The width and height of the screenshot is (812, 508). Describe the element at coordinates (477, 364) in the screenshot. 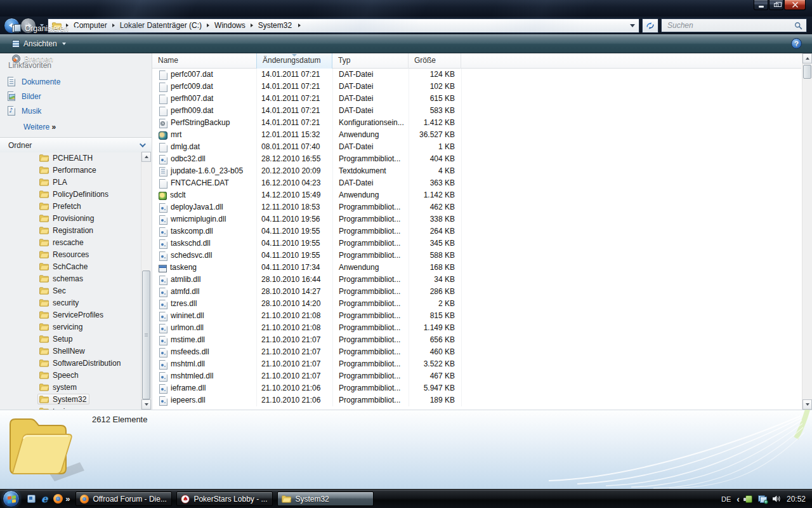

I see `file-row: mshtml.dll 21.10.2010 21:07 Programmbibl…` at that location.